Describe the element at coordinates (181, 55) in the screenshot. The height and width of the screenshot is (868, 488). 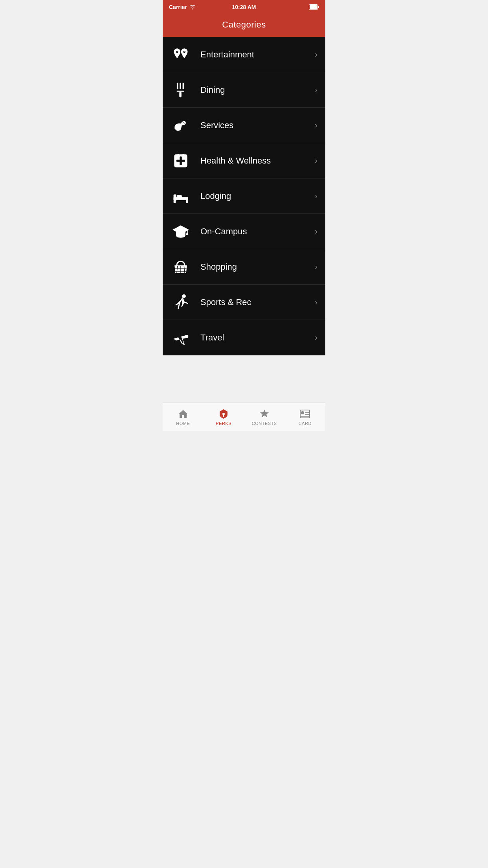
I see `theater-icon` at that location.